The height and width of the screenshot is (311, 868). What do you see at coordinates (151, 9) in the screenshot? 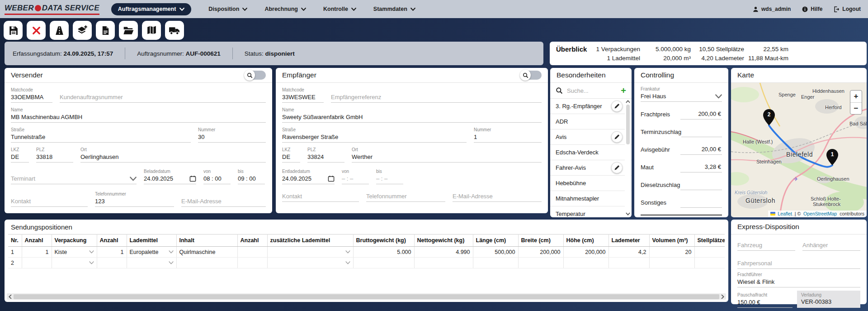
I see `nav-item-auftragsmanagement: Auftragsmanagement` at bounding box center [151, 9].